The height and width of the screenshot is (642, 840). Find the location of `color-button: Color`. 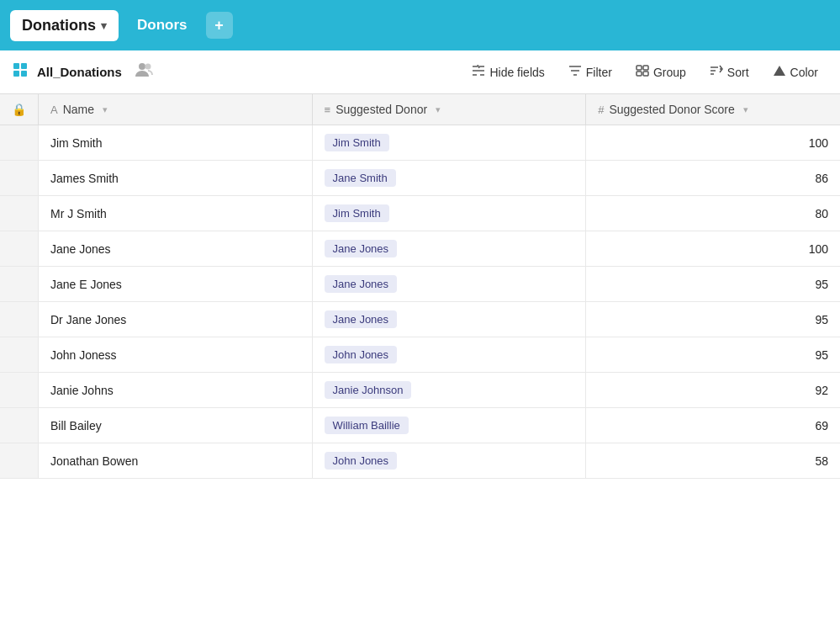

color-button: Color is located at coordinates (795, 72).